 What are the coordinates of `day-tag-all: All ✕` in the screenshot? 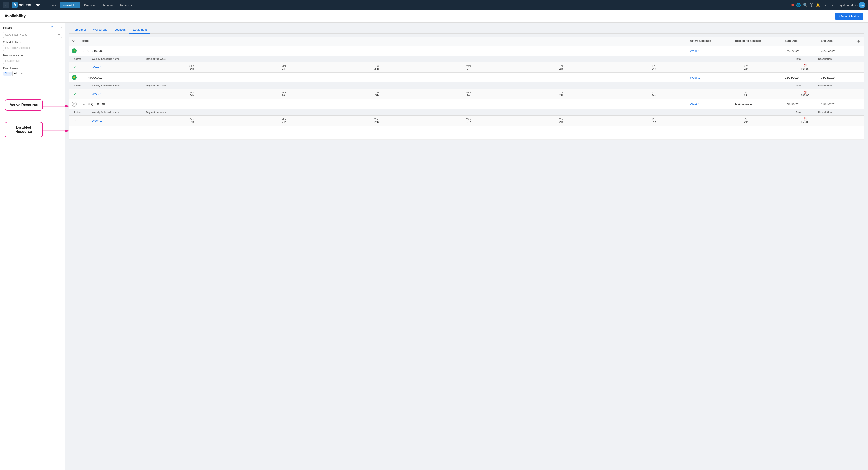 It's located at (7, 74).